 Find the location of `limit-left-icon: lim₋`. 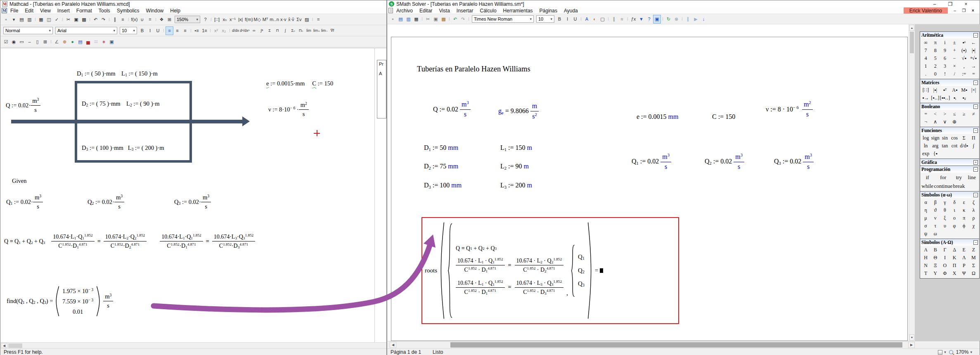

limit-left-icon: lim₋ is located at coordinates (324, 31).